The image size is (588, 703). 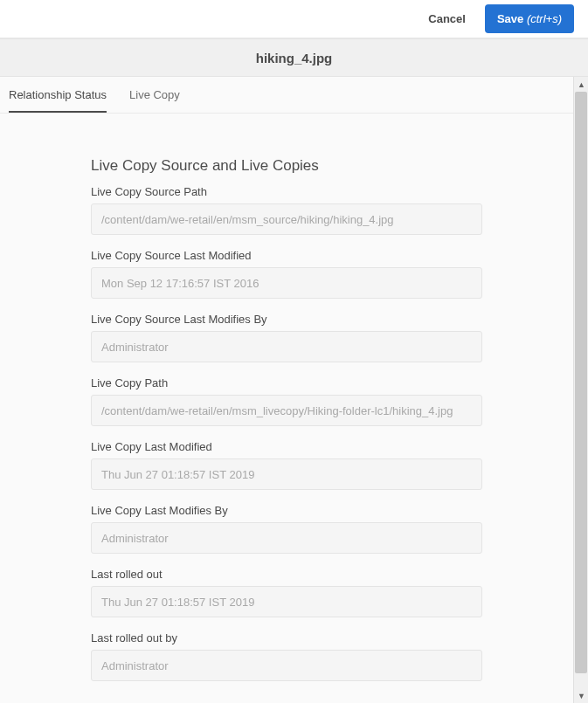 I want to click on page-title: hiking_4.jpg, so click(x=294, y=58).